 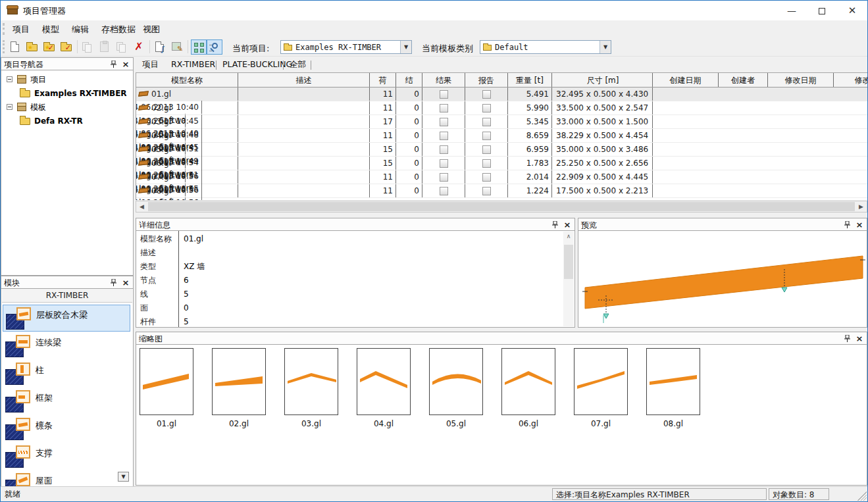 What do you see at coordinates (444, 80) in the screenshot?
I see `col-header-results: 结果` at bounding box center [444, 80].